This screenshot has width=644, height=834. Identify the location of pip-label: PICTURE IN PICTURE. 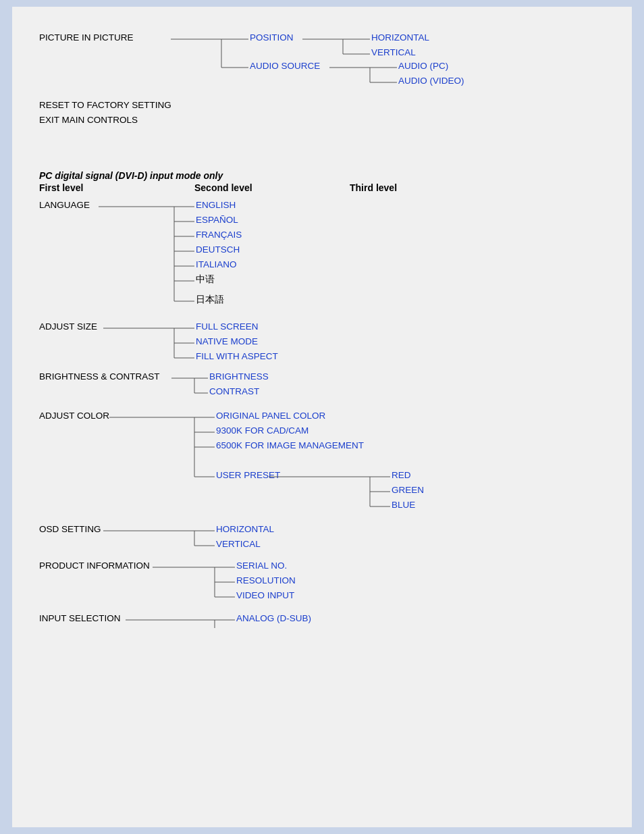
(86, 38).